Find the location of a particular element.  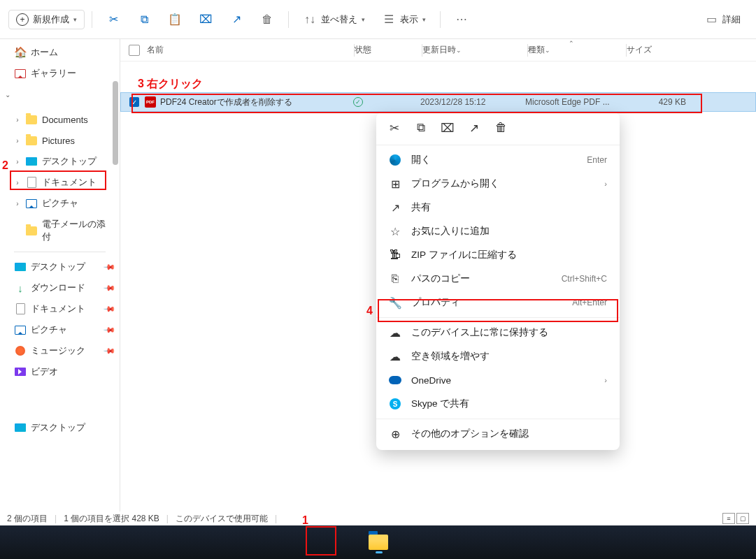

ctx-open: 開く Enter is located at coordinates (498, 160).